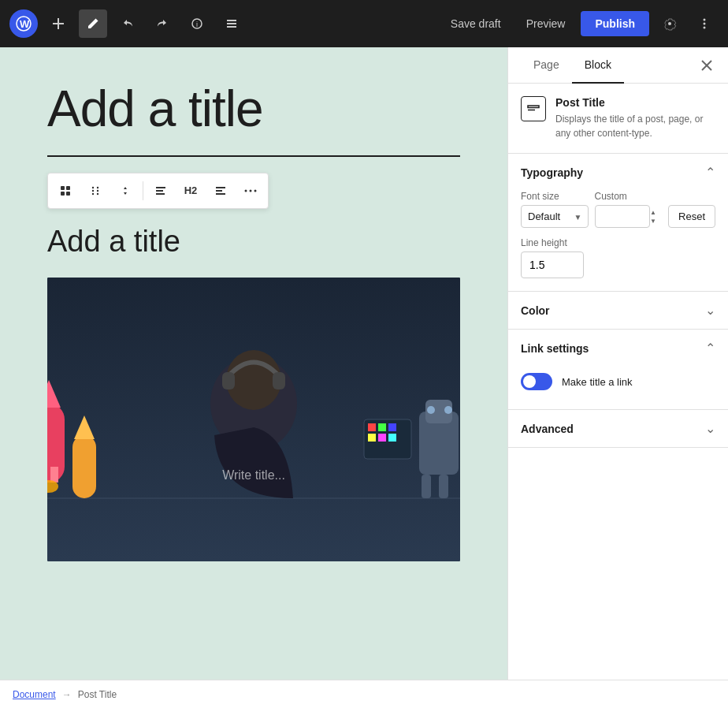 The height and width of the screenshot is (708, 728). I want to click on link-settings-section: Link settings ⌃ Make title a link, so click(618, 370).